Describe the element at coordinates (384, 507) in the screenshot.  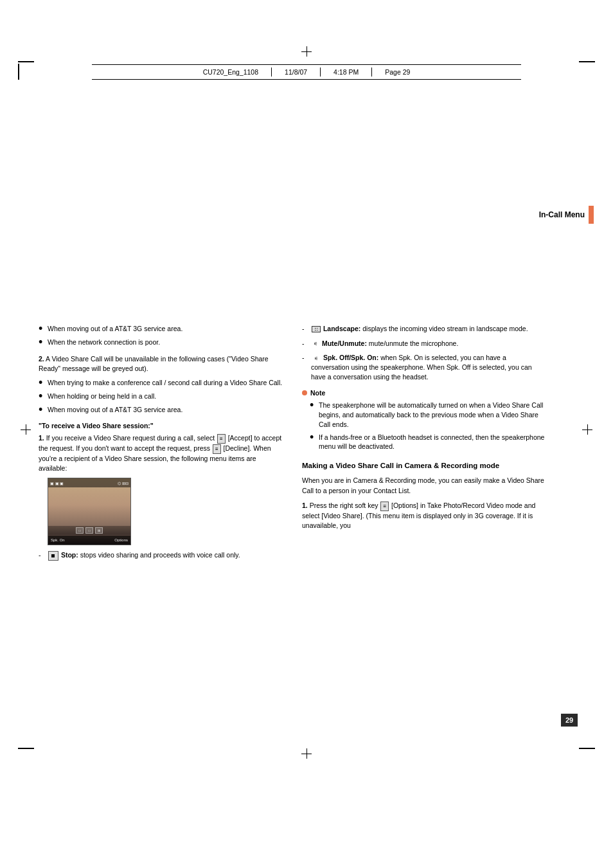
I see `options-icon-inline: ≡` at that location.